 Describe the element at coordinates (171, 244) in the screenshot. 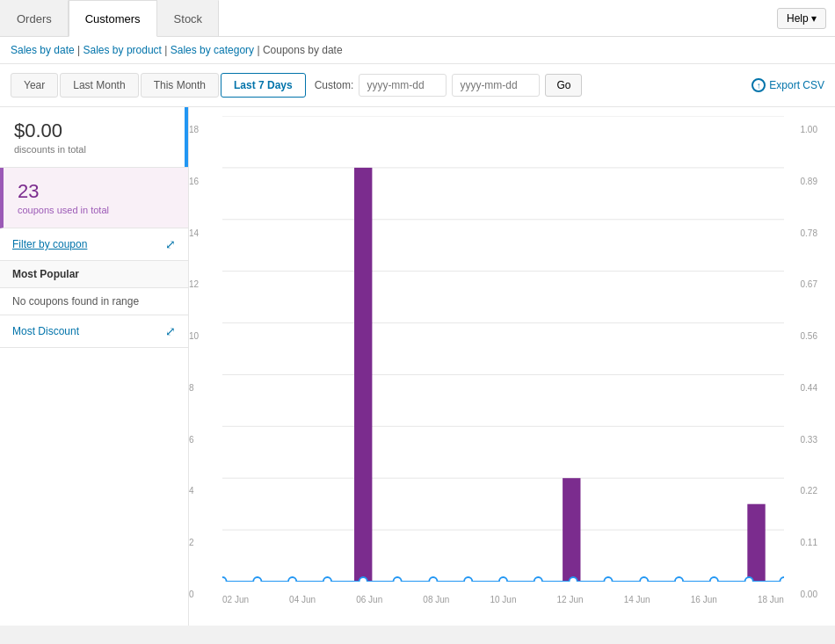

I see `filter-expand-icon: ⤢` at that location.